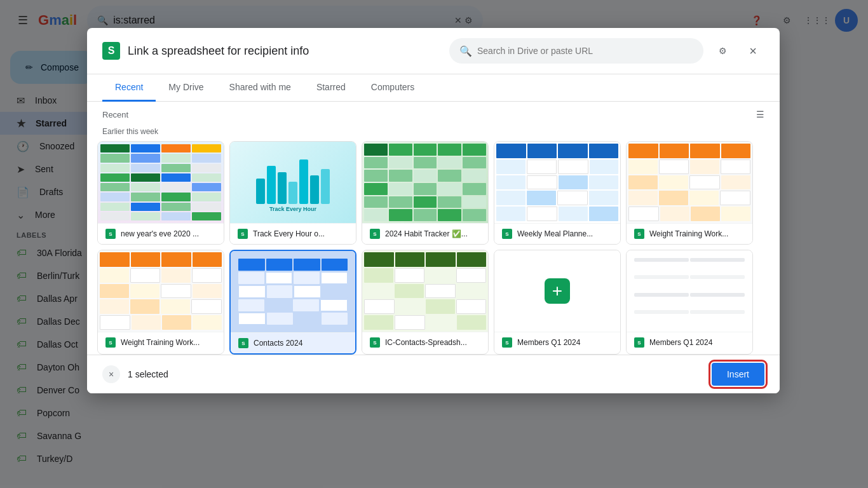 The width and height of the screenshot is (868, 488). I want to click on file-card-new-years-eve: S new year's eve 2020 ..., so click(161, 193).